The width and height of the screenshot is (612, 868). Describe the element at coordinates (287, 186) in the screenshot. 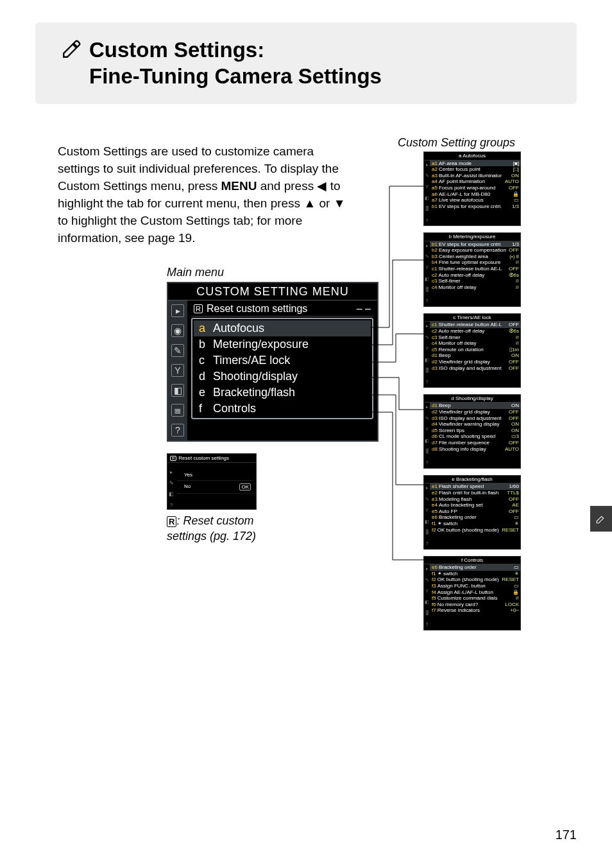

I see `intro-text: and press` at that location.